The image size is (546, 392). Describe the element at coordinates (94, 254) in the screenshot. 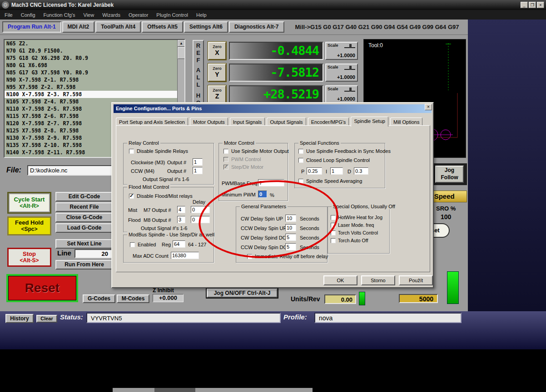

I see `line-number-field: 20` at that location.